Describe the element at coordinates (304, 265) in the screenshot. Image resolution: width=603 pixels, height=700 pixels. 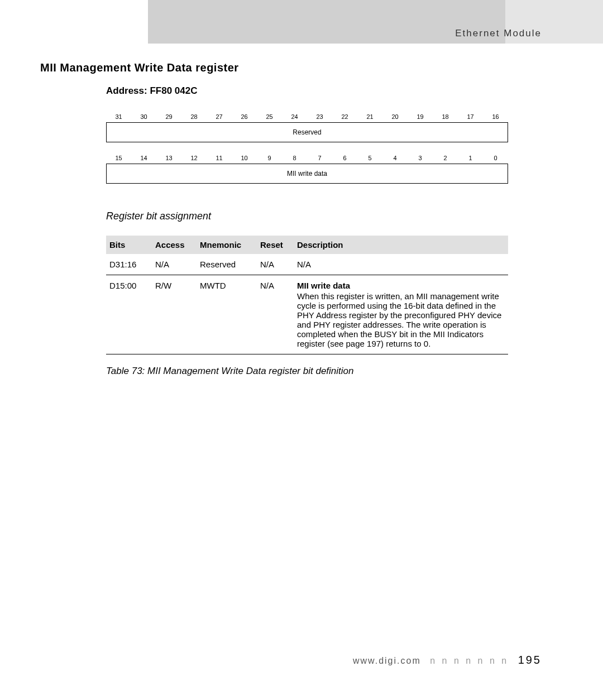
I see `description-body: N/A` at that location.